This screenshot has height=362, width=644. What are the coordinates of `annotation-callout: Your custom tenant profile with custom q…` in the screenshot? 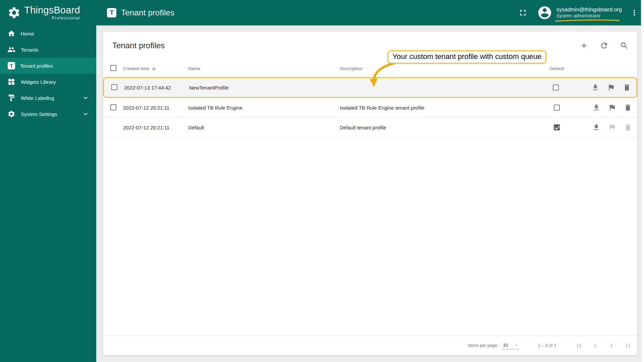 It's located at (467, 57).